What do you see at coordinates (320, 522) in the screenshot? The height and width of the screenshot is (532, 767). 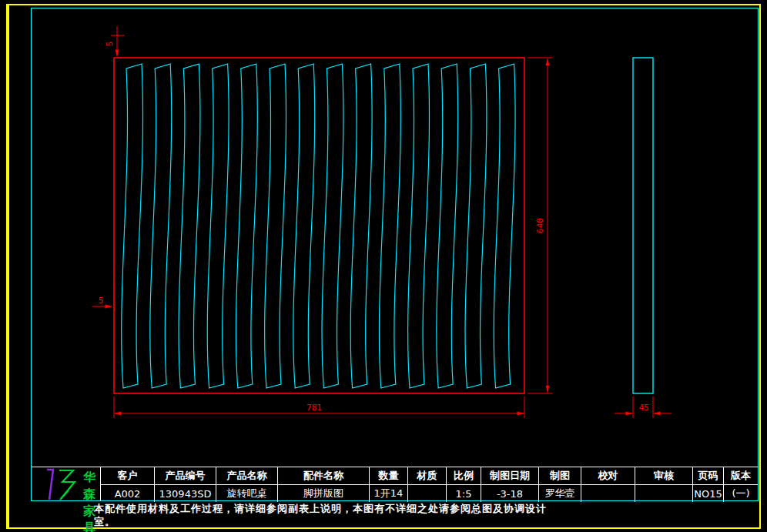 I see `note-line-2: 室。` at bounding box center [320, 522].